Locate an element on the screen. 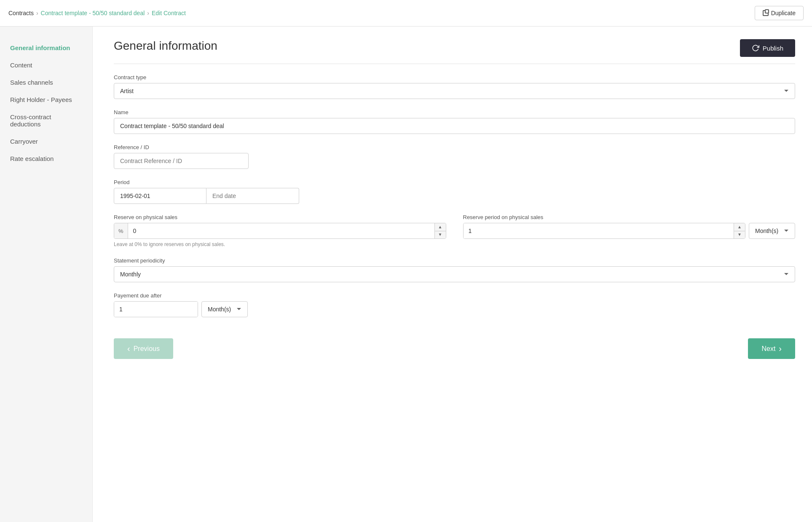  duplicate-label: Duplicate is located at coordinates (783, 13).